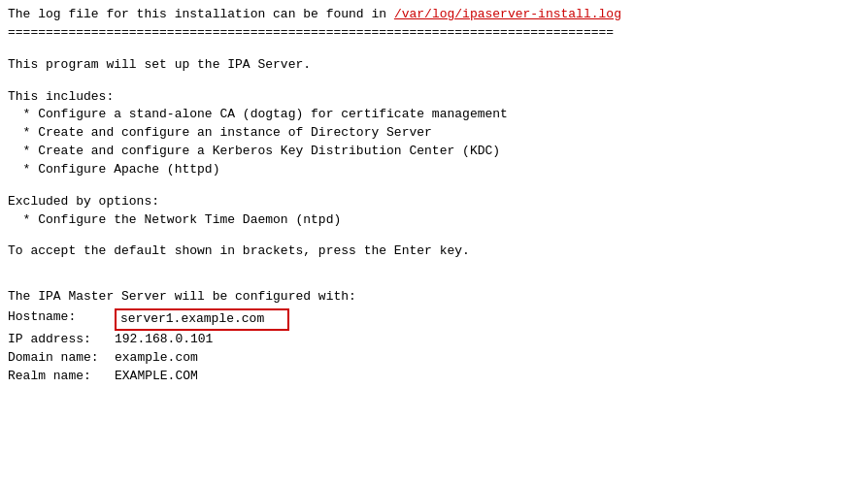 The image size is (868, 485). What do you see at coordinates (156, 359) in the screenshot?
I see `domain-value: example.com` at bounding box center [156, 359].